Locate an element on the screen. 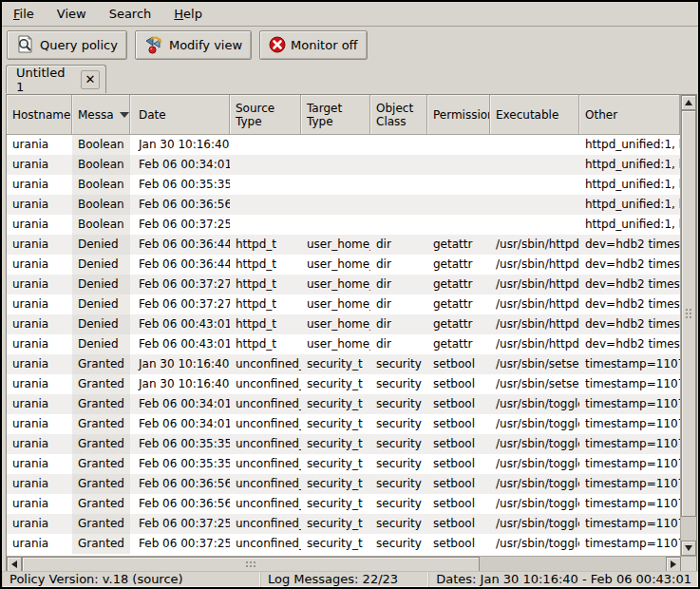 This screenshot has height=589, width=700. tab-close-button: ✕ is located at coordinates (90, 80).